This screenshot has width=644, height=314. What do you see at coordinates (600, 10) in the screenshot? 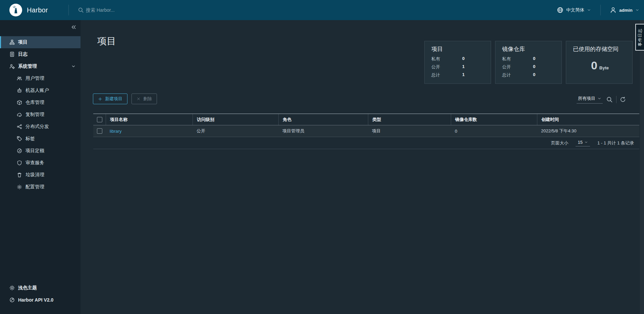
I see `header-divider` at bounding box center [600, 10].